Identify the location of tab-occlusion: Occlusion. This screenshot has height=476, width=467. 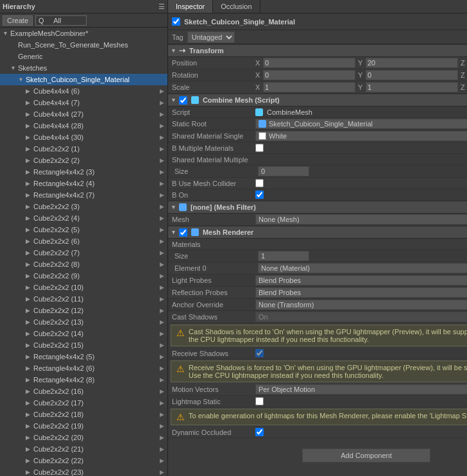
(236, 6).